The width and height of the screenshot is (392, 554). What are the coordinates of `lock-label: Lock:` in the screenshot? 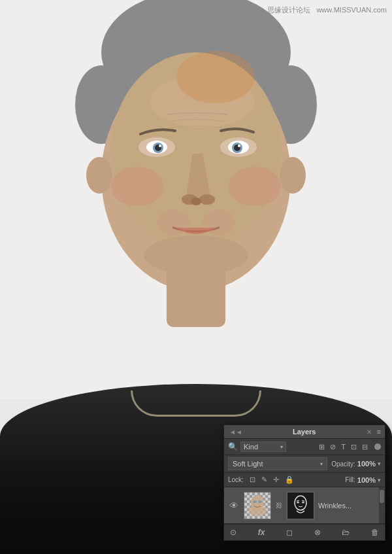 It's located at (236, 480).